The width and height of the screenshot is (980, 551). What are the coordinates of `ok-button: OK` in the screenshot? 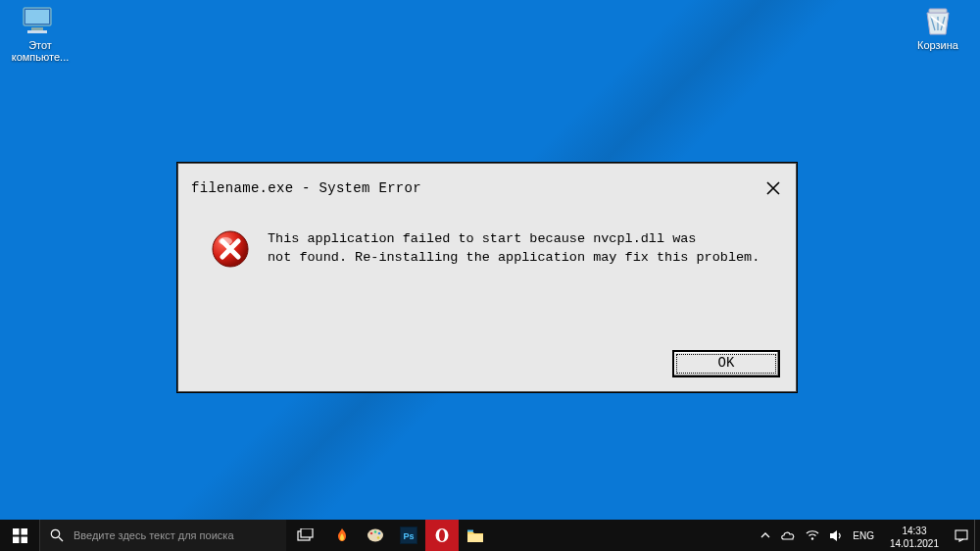 It's located at (726, 364).